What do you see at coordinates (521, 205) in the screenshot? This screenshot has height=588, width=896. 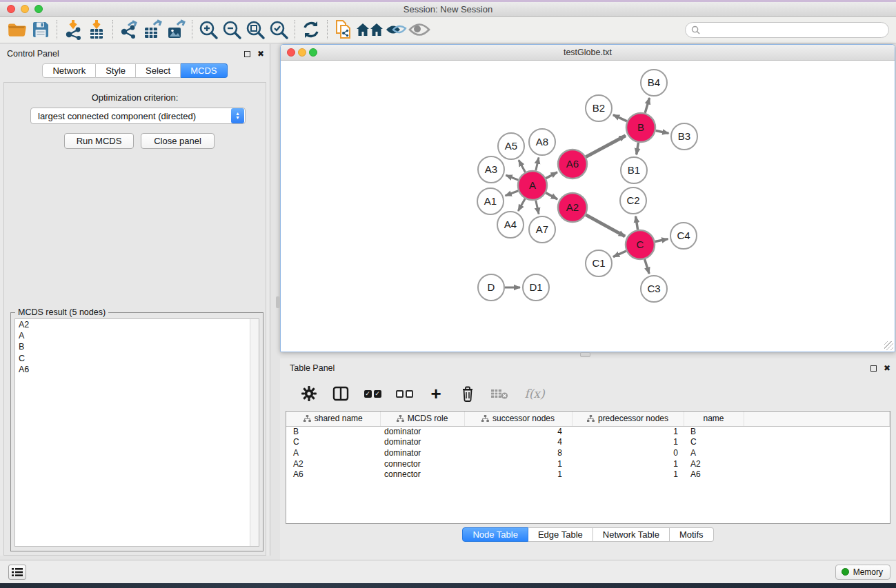 I see `graph-edge-A-A4` at bounding box center [521, 205].